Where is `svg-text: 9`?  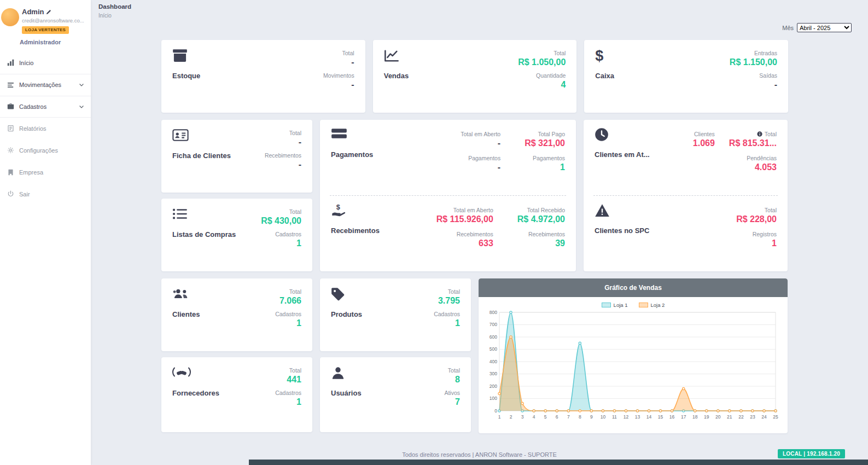
svg-text: 9 is located at coordinates (592, 417).